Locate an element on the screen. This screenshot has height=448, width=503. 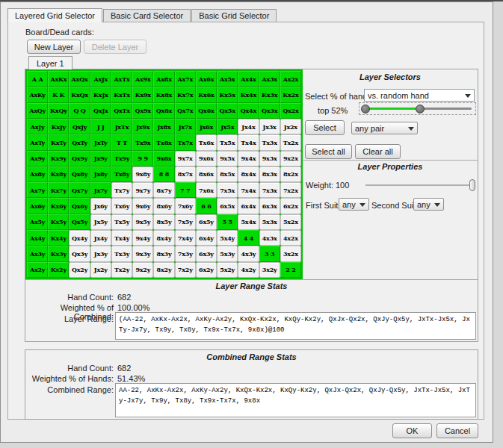
hand-cell-Jx2x: Jx2x is located at coordinates (291, 127).